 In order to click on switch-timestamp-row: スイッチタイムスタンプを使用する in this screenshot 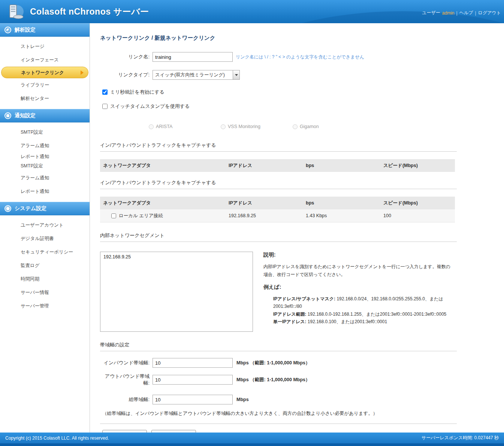, I will do `click(280, 106)`.